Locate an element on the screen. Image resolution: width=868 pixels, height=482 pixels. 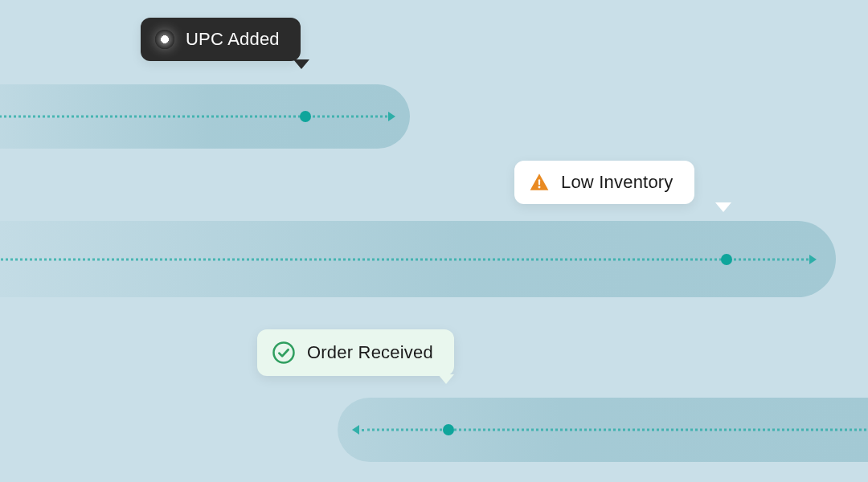
event-tag-label: Order Received is located at coordinates (370, 353).